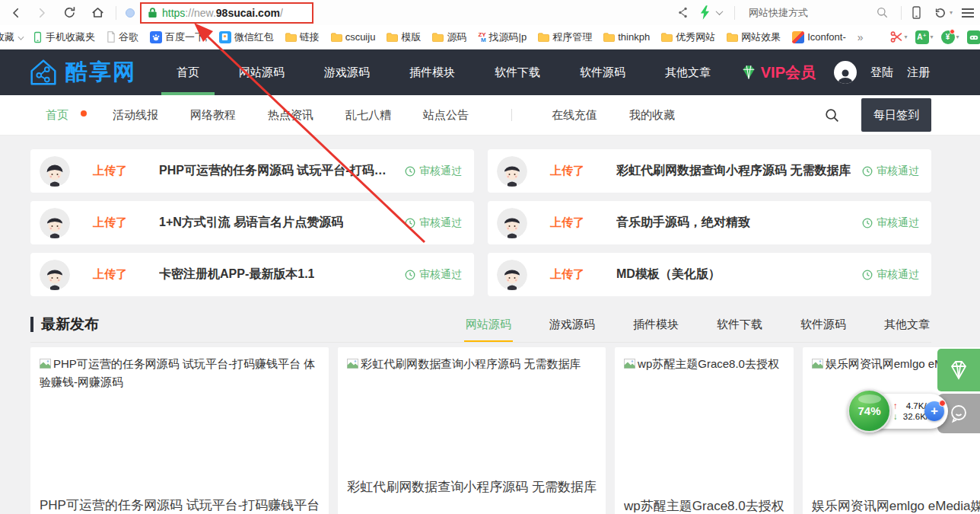  What do you see at coordinates (832, 116) in the screenshot?
I see `site-search-icon` at bounding box center [832, 116].